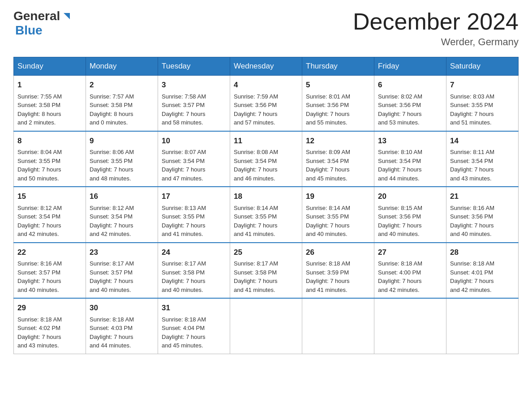  Describe the element at coordinates (266, 159) in the screenshot. I see `calendar-cell: 11 Sunrise: 8:08 AMSunset: 3:54 PMDaylig…` at that location.